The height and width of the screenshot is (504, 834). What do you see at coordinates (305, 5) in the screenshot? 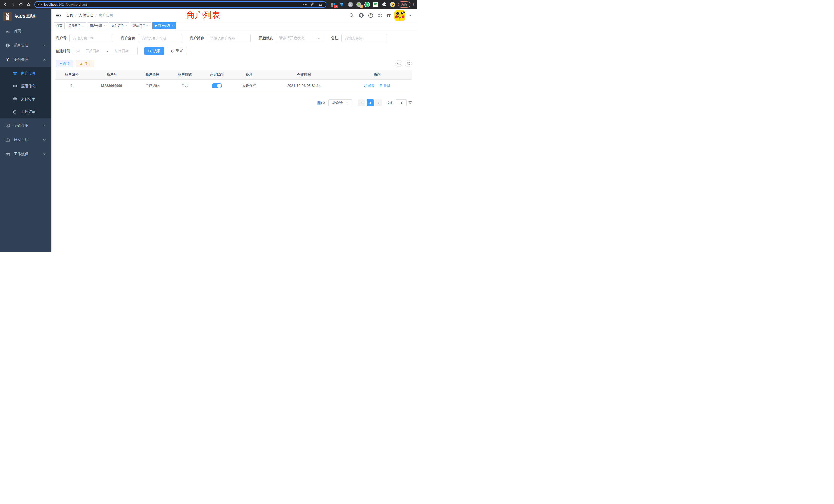
I see `password-key-icon` at bounding box center [305, 5].